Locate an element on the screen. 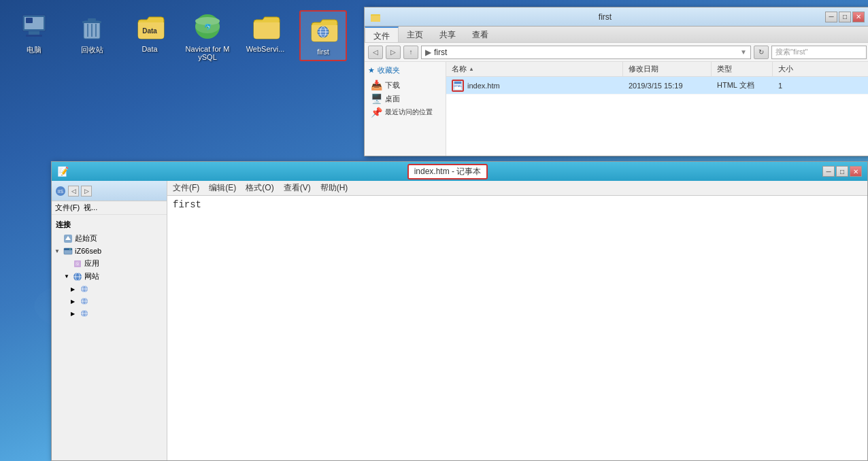 This screenshot has width=868, height=461. iis-forward-btn: ▷ is located at coordinates (86, 191).